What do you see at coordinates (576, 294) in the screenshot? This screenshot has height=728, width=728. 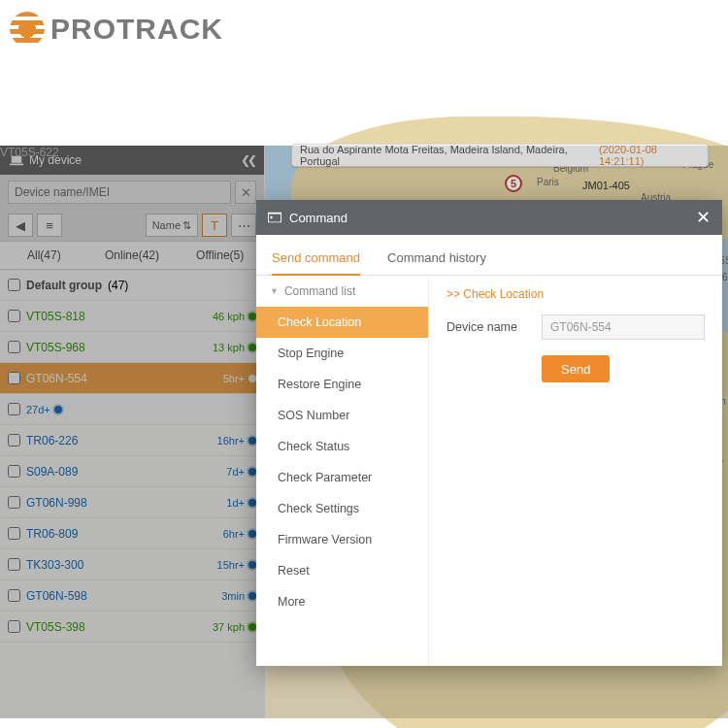 I see `form-breadcrumb: >> Check Location` at bounding box center [576, 294].